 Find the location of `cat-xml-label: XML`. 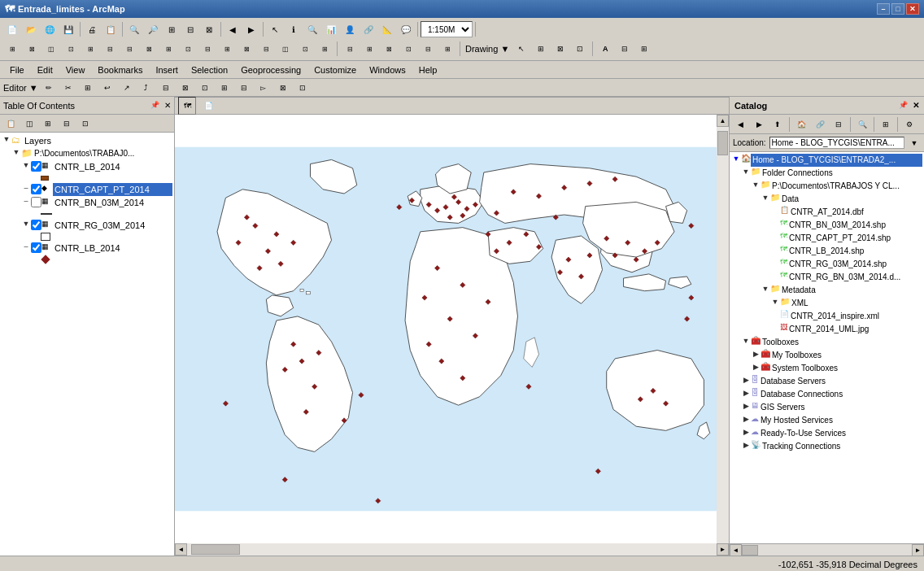

cat-xml-label: XML is located at coordinates (856, 303).